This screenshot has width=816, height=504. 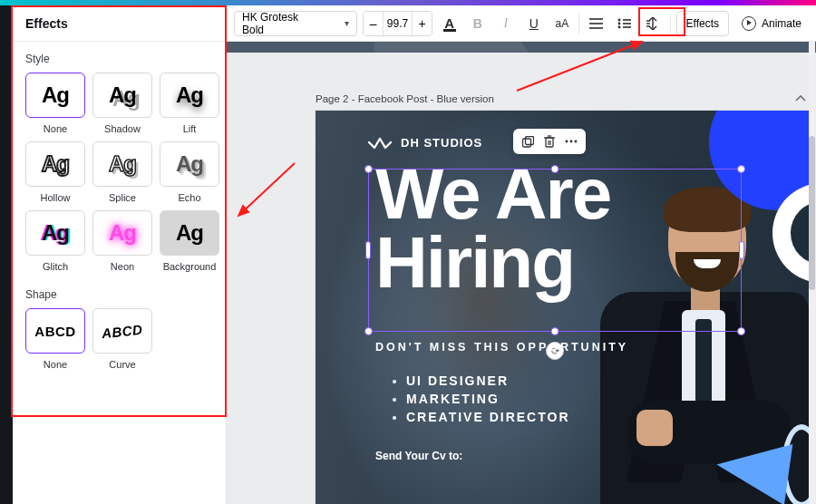 I want to click on style-label: None, so click(x=55, y=129).